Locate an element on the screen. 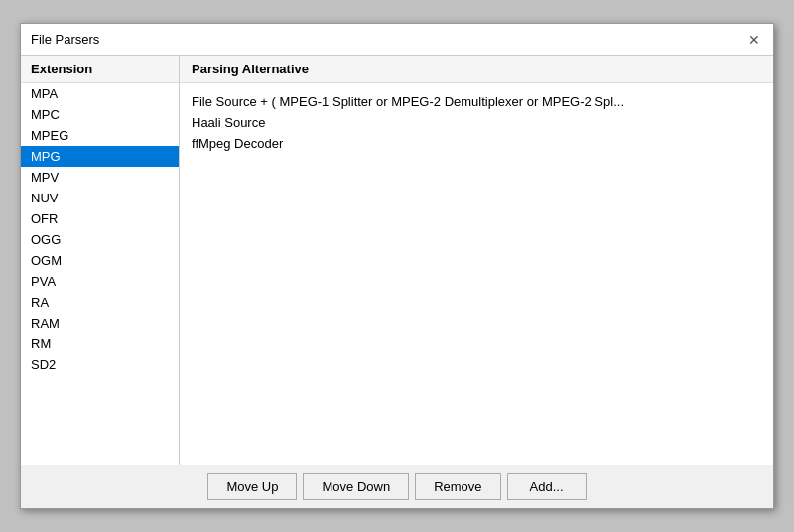 The height and width of the screenshot is (532, 794). move-up-button: Move Up is located at coordinates (252, 486).